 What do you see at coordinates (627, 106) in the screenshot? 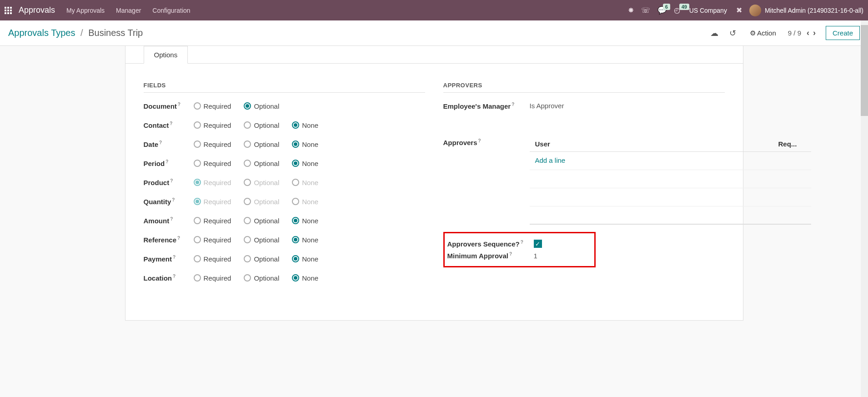
I see `employees-manager-value: Is Approver` at bounding box center [627, 106].